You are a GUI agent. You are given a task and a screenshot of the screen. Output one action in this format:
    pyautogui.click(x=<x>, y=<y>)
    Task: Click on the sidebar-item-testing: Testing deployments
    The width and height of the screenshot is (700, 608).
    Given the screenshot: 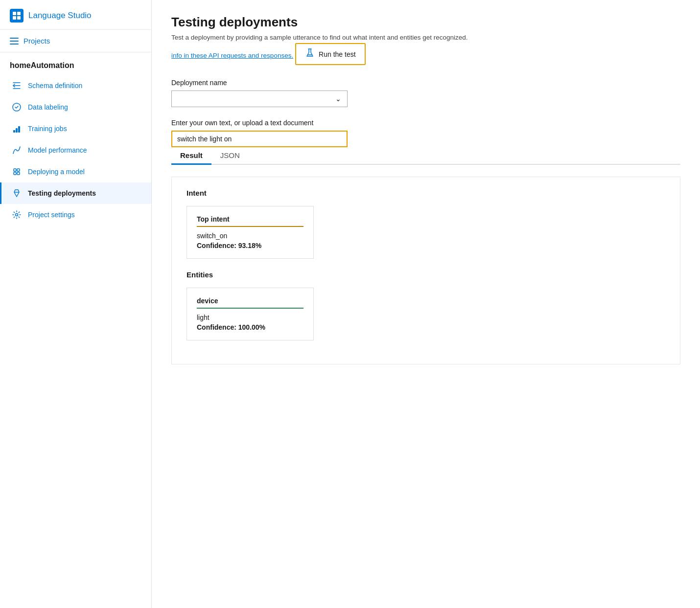 What is the action you would take?
    pyautogui.click(x=75, y=193)
    